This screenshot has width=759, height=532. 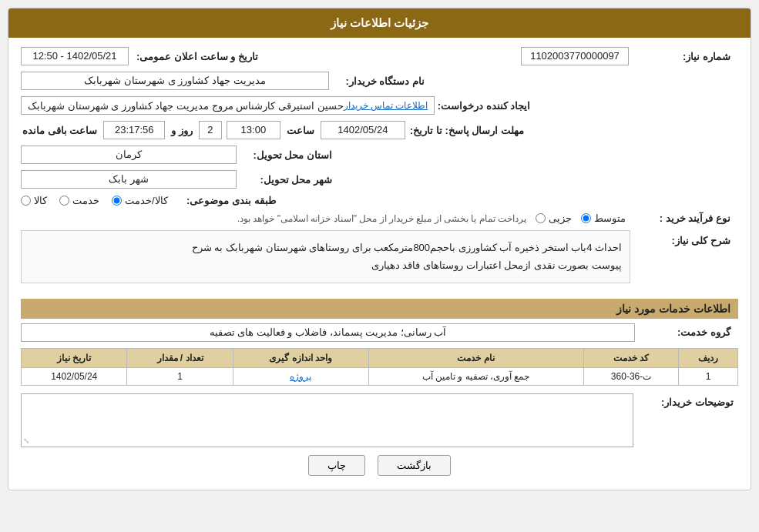 I want to click on nooe-farayand-label: نوع فرآیند خرید :, so click(x=685, y=219).